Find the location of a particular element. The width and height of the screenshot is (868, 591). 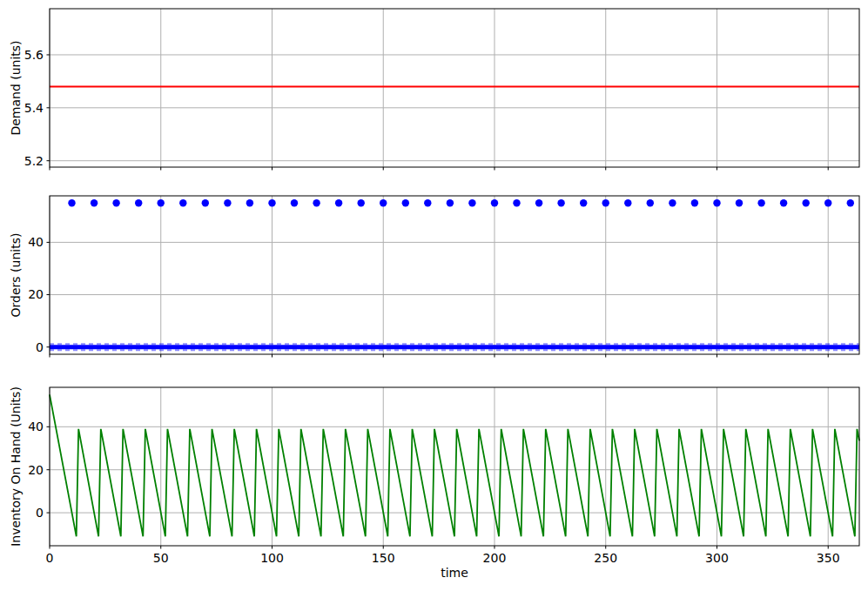

x-tick-label: 250 is located at coordinates (606, 558).